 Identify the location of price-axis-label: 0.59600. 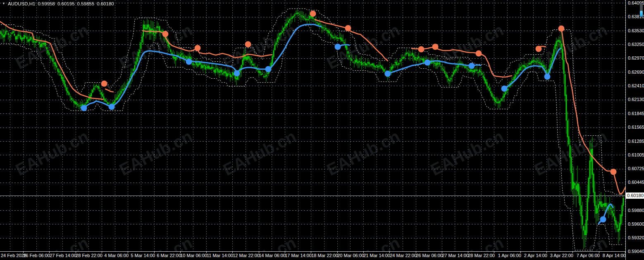
(636, 224).